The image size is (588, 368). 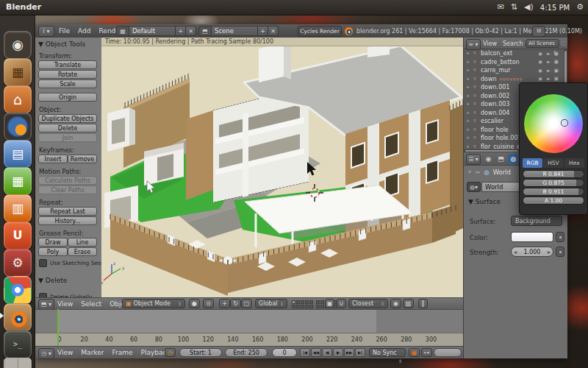 What do you see at coordinates (62, 44) in the screenshot?
I see `object-tools-panel-header: ▼ Object Tools` at bounding box center [62, 44].